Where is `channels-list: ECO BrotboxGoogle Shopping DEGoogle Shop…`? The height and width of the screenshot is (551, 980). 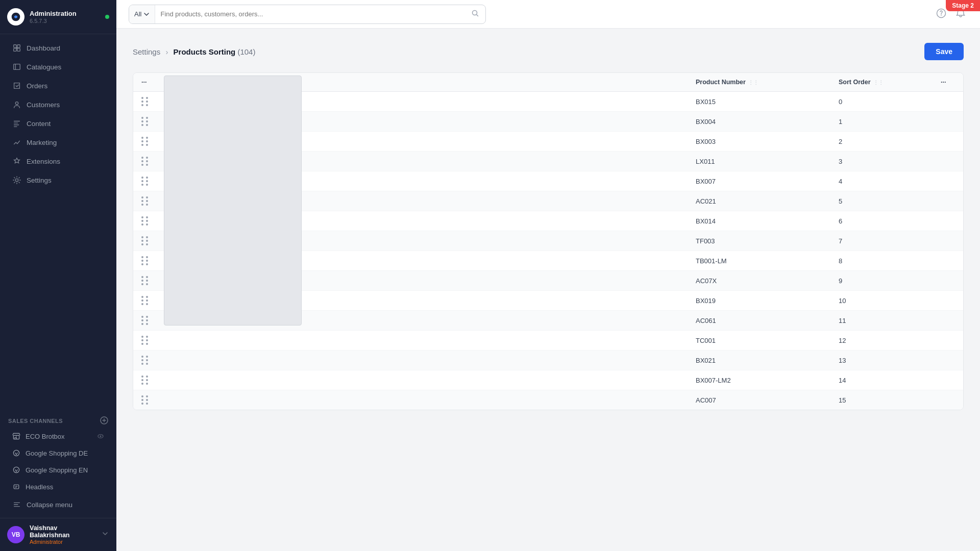
channels-list: ECO BrotboxGoogle Shopping DEGoogle Shop… is located at coordinates (58, 461).